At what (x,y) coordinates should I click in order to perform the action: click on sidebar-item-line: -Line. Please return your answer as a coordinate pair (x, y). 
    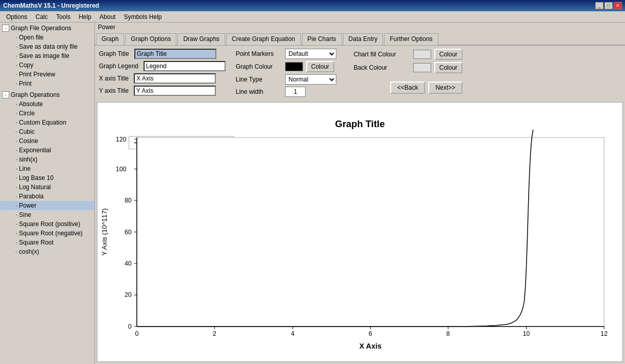
    Looking at the image, I should click on (47, 169).